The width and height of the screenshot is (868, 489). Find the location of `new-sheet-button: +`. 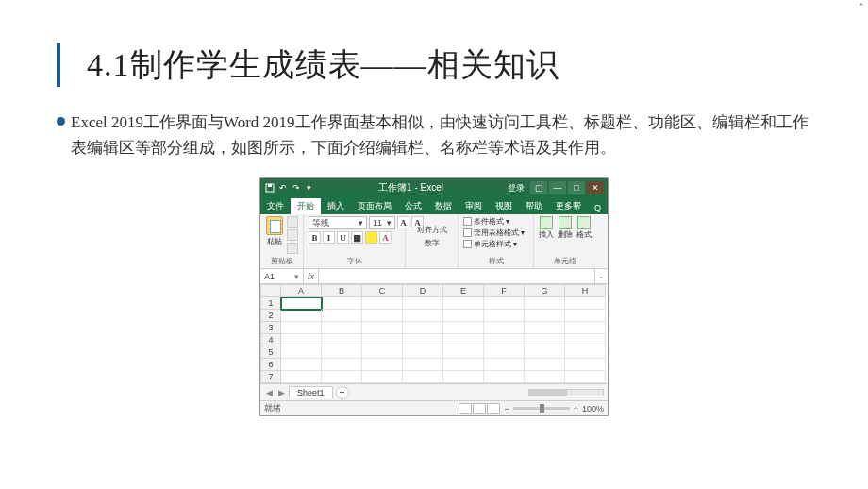

new-sheet-button: + is located at coordinates (342, 393).